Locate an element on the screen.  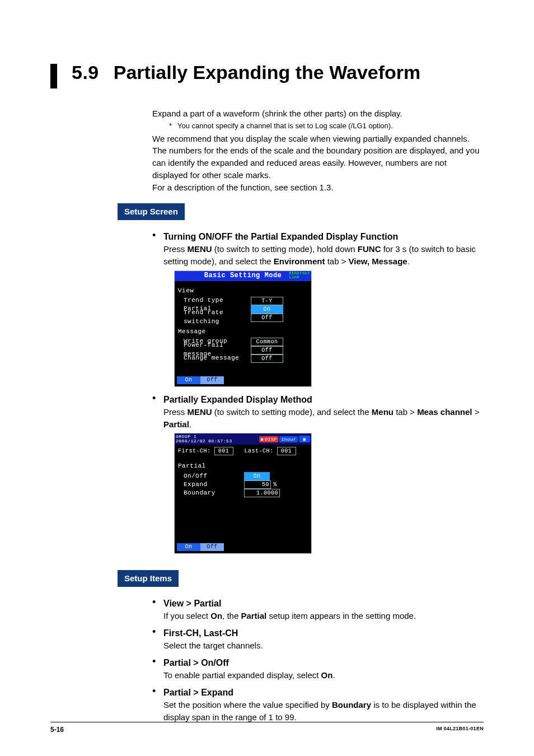
row-expand: Expand 50 % is located at coordinates (243, 485).